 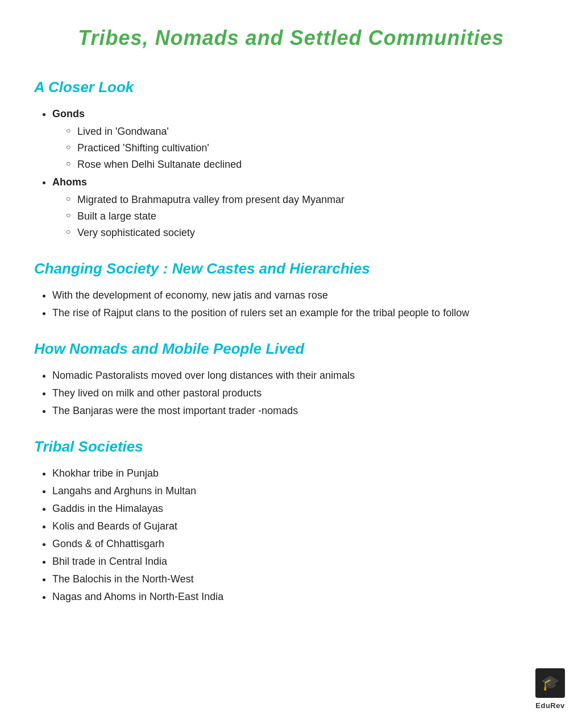 I want to click on list-item: Bhil trade in Central India, so click(x=300, y=562).